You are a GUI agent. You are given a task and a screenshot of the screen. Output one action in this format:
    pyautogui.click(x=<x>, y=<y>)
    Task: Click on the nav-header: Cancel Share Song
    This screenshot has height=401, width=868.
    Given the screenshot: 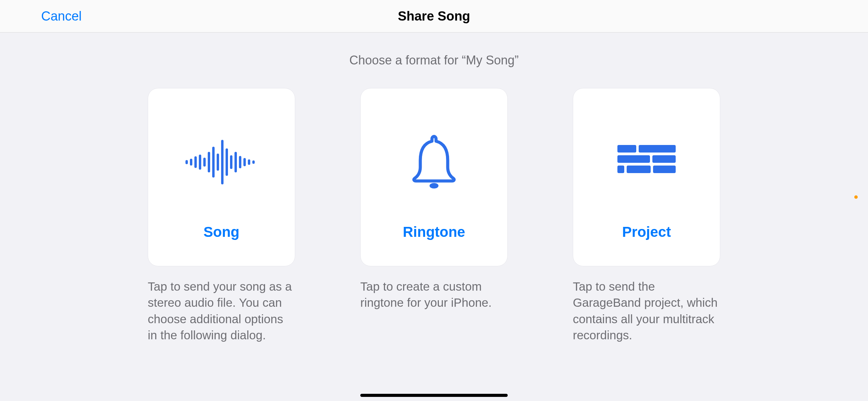 What is the action you would take?
    pyautogui.click(x=434, y=16)
    